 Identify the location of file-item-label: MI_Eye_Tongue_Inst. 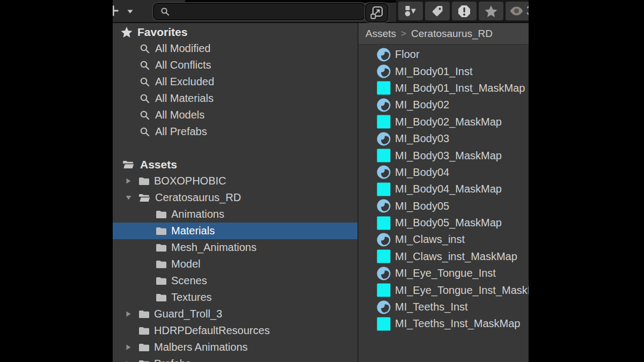
(445, 274).